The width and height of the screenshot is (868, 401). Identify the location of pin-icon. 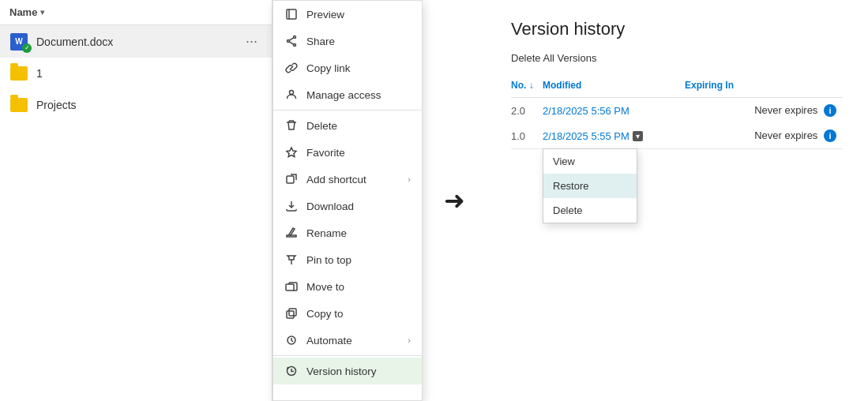
(291, 260).